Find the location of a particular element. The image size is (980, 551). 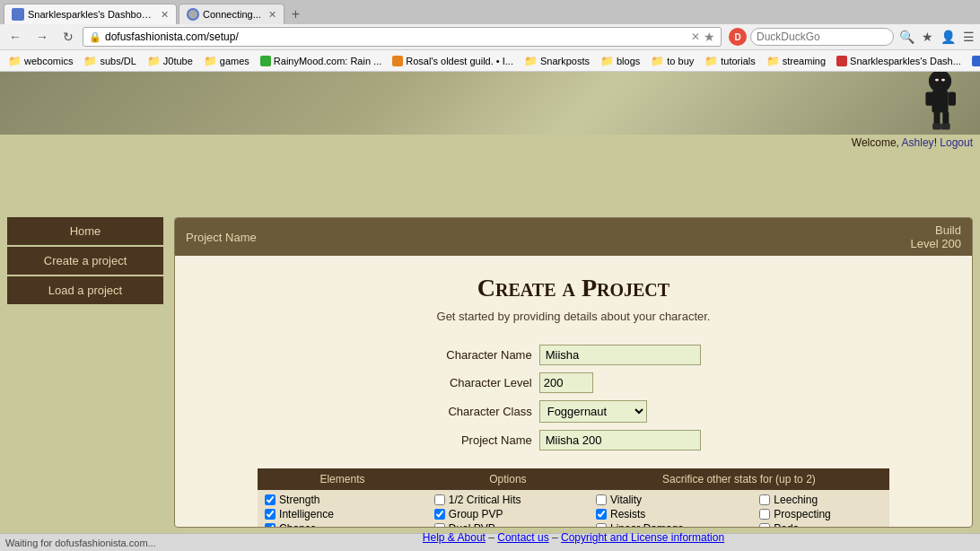

tab-label-connecting: Connecting... is located at coordinates (232, 14).